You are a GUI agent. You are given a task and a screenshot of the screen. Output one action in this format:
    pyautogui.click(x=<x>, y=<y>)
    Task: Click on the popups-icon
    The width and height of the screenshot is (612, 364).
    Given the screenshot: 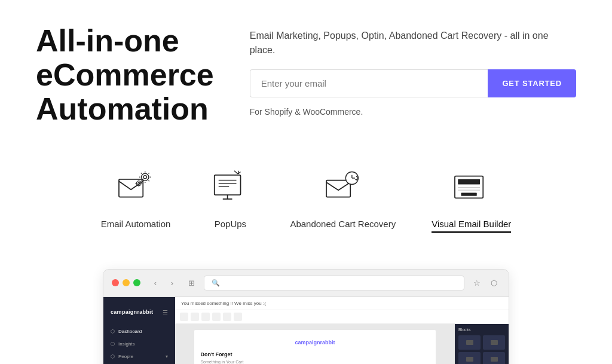 What is the action you would take?
    pyautogui.click(x=230, y=186)
    